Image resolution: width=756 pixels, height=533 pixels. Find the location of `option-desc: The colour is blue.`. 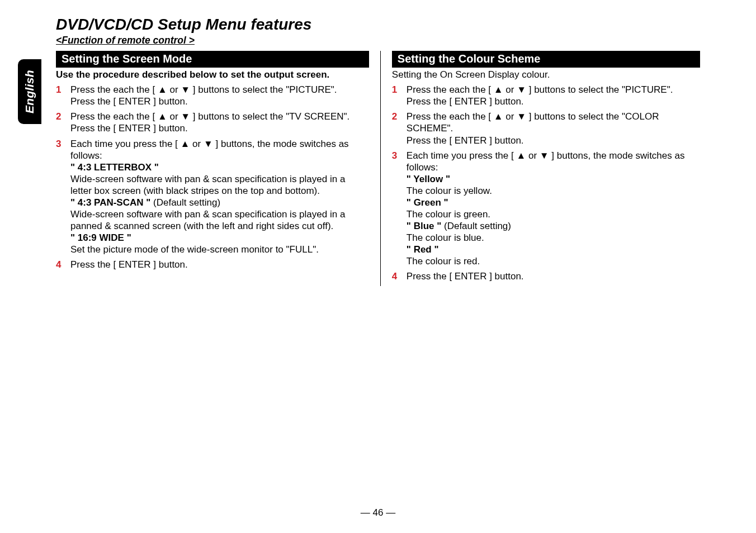

option-desc: The colour is blue. is located at coordinates (554, 238).